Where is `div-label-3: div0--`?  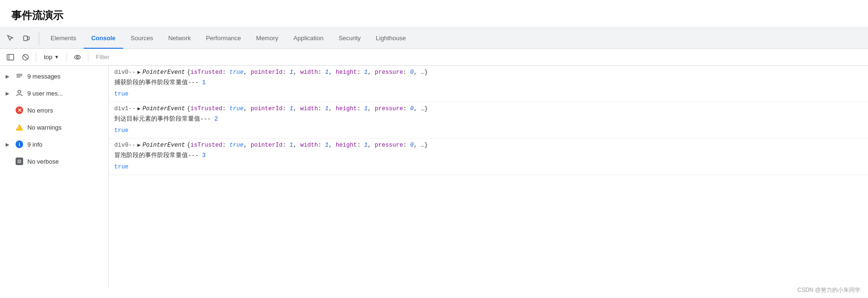
div-label-3: div0-- is located at coordinates (125, 145).